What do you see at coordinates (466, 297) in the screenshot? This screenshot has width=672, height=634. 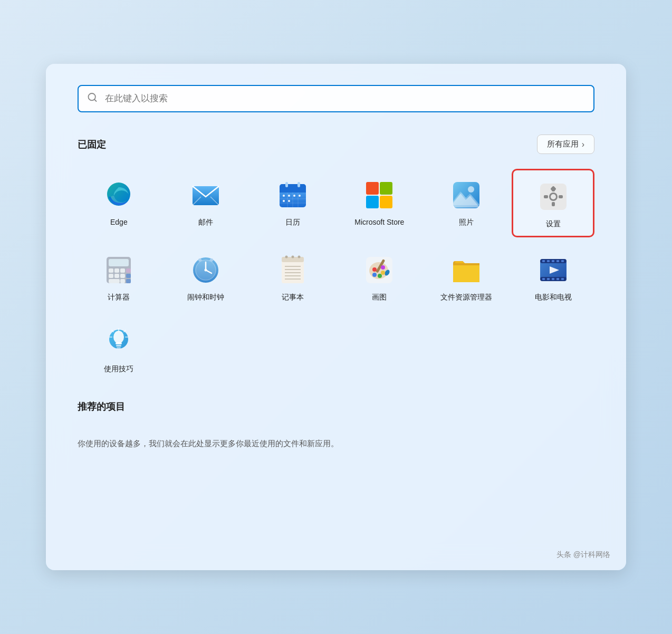 I see `explorer-label: 文件资源管理器` at bounding box center [466, 297].